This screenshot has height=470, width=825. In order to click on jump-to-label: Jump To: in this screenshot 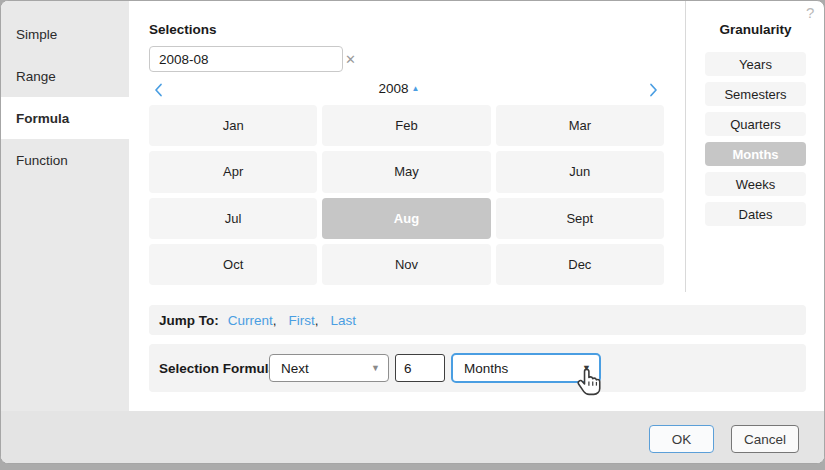, I will do `click(189, 320)`.